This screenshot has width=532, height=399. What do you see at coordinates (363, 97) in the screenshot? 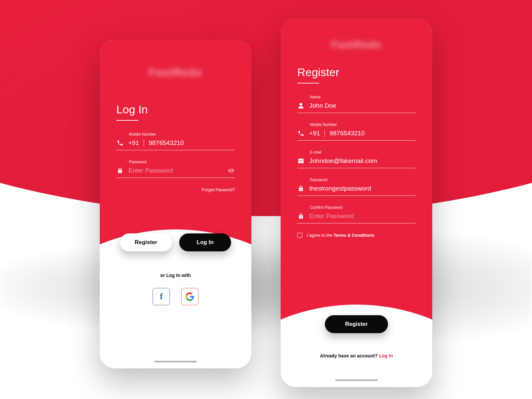
I see `name-label: Name` at bounding box center [363, 97].